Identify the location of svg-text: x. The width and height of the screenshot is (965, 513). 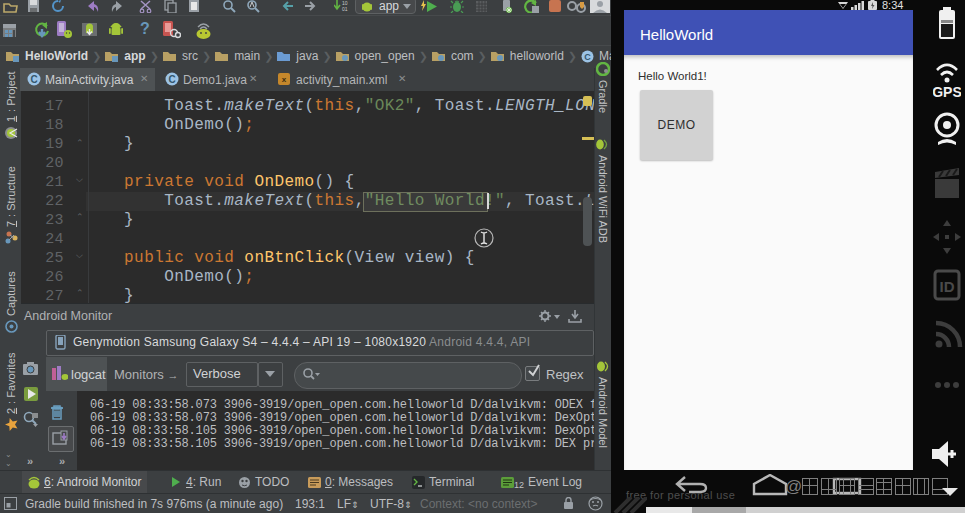
(284, 80).